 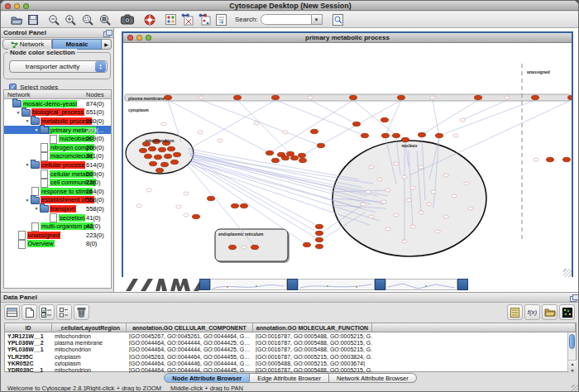 I want to click on tree-item-mosaic-demo-yeast: mosaic-demo-yeast874(0), so click(x=58, y=104).